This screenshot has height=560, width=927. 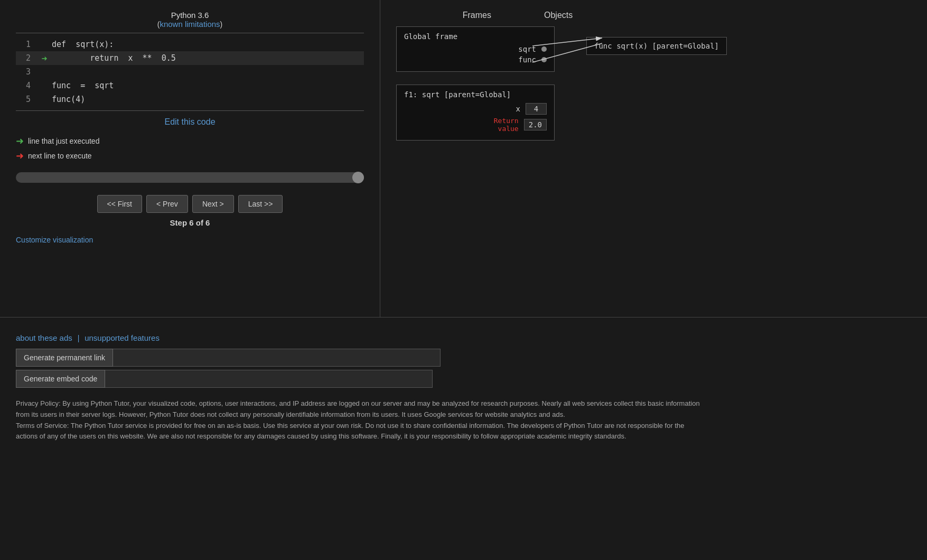 I want to click on prev-button: < Prev, so click(x=167, y=204).